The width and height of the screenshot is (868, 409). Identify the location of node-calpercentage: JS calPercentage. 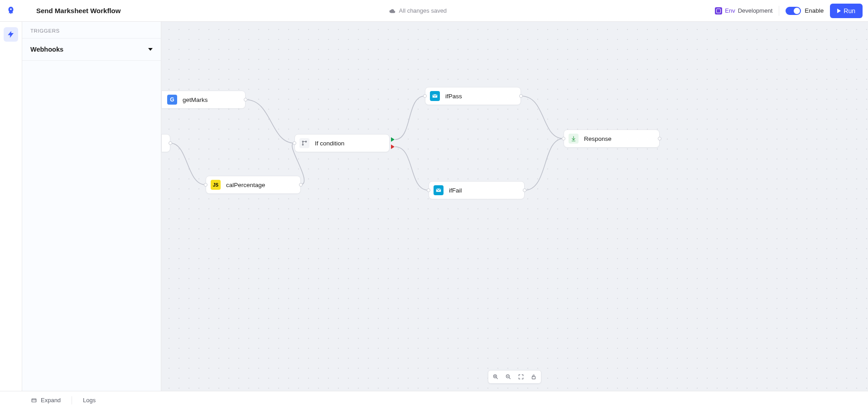
(253, 185).